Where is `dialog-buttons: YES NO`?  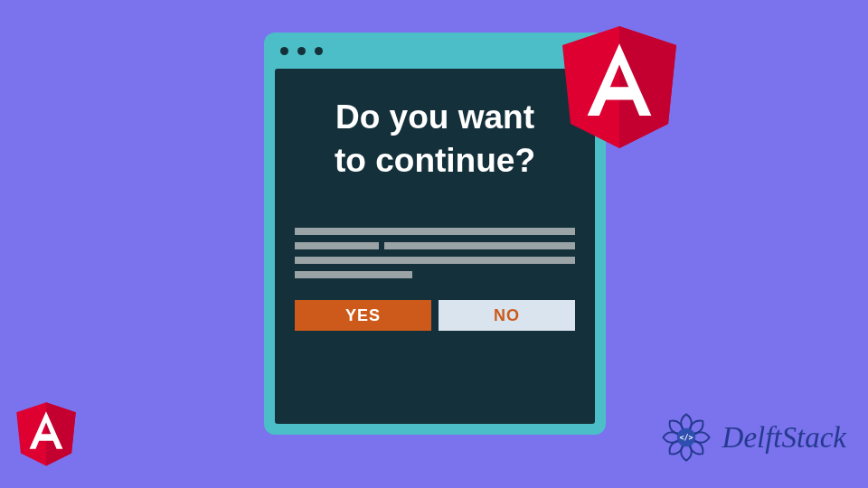 dialog-buttons: YES NO is located at coordinates (435, 315).